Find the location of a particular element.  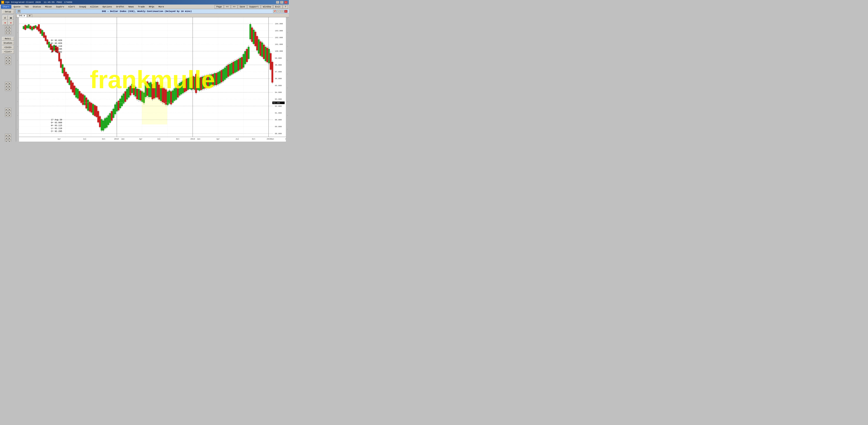

left-arrow5: ◄ is located at coordinates (6, 138).